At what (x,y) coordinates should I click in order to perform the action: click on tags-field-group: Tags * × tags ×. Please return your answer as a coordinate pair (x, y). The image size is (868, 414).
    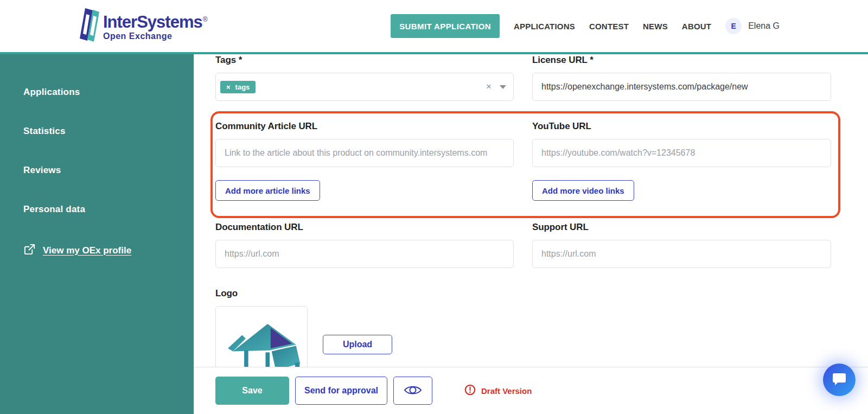
    Looking at the image, I should click on (365, 78).